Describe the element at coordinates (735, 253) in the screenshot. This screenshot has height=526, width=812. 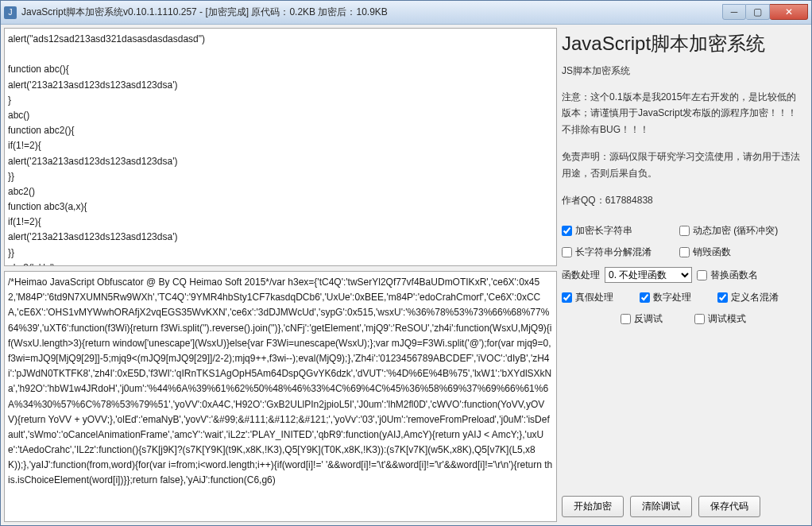
I see `opt-destroy-func: 销毁函数` at that location.